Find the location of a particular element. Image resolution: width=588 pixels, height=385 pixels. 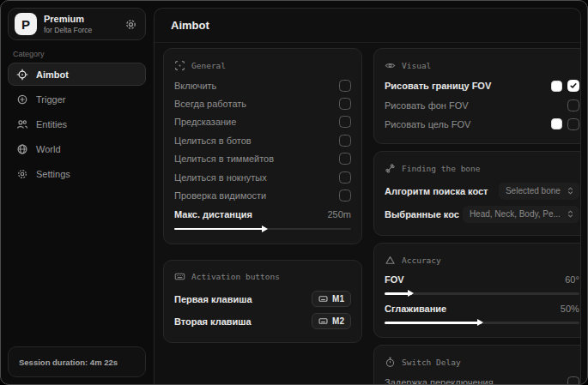

toggle-label: Предсказание is located at coordinates (205, 122).